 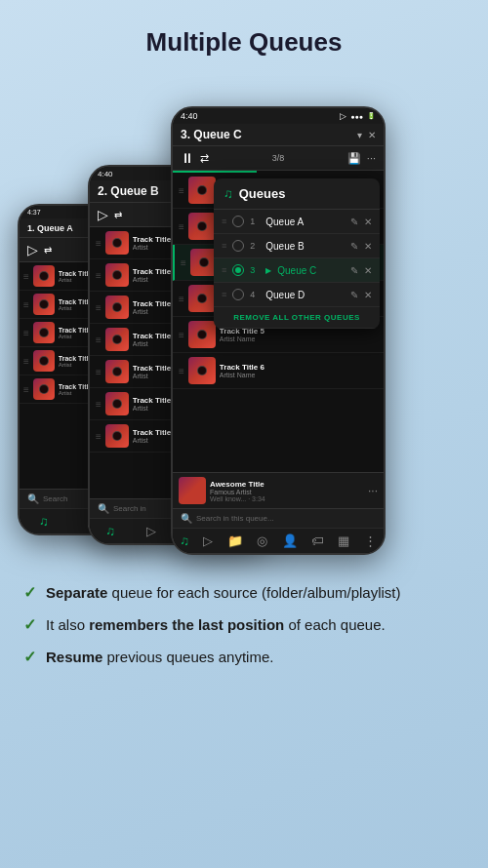 What do you see at coordinates (297, 295) in the screenshot?
I see `queue-list-item-d: ≡ 4 Queue D ✎ ✕` at bounding box center [297, 295].